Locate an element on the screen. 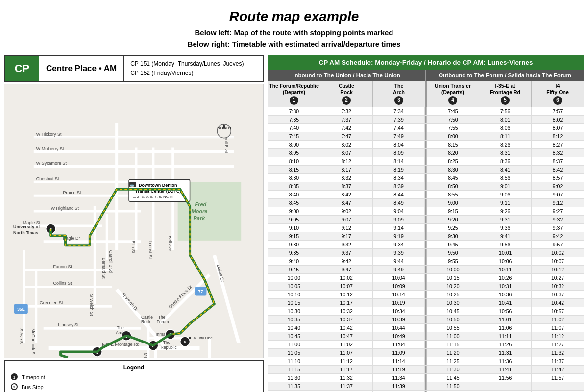  time-cell: 7:44 is located at coordinates (399, 128).